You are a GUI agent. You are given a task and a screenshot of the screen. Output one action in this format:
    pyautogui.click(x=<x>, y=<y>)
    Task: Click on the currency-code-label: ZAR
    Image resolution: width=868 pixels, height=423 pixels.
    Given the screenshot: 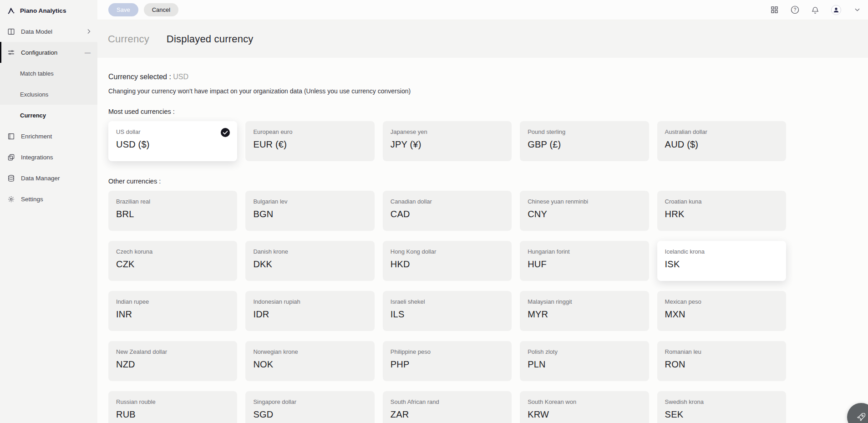 What is the action you would take?
    pyautogui.click(x=447, y=414)
    